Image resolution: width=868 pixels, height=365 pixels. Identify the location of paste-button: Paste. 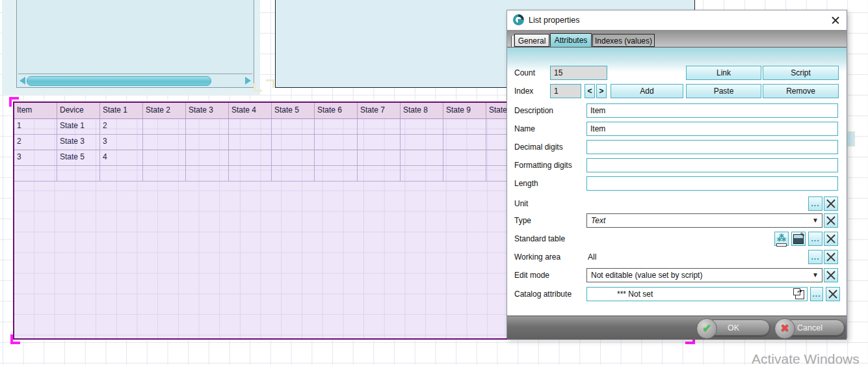
(724, 91).